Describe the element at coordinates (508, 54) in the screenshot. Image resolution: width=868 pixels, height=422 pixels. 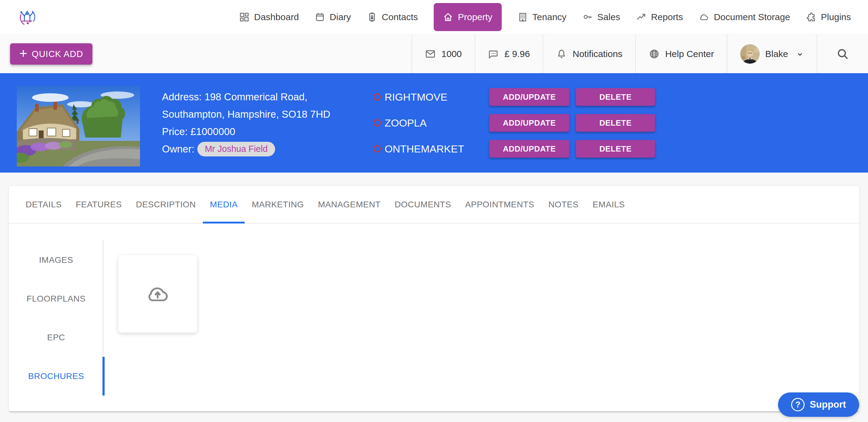
I see `balance-indicator: £ 9.96` at that location.